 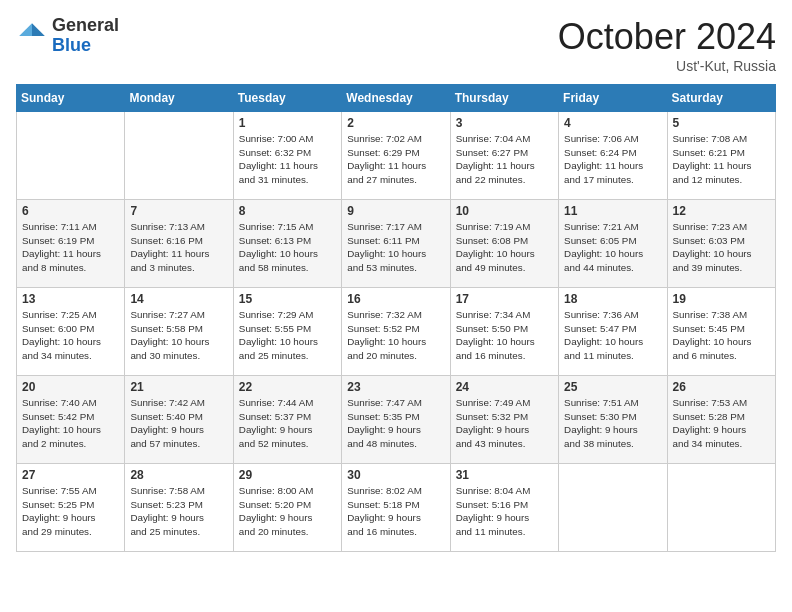 I want to click on title-block: October 2024 Ust'-Kut, Russia, so click(x=667, y=45).